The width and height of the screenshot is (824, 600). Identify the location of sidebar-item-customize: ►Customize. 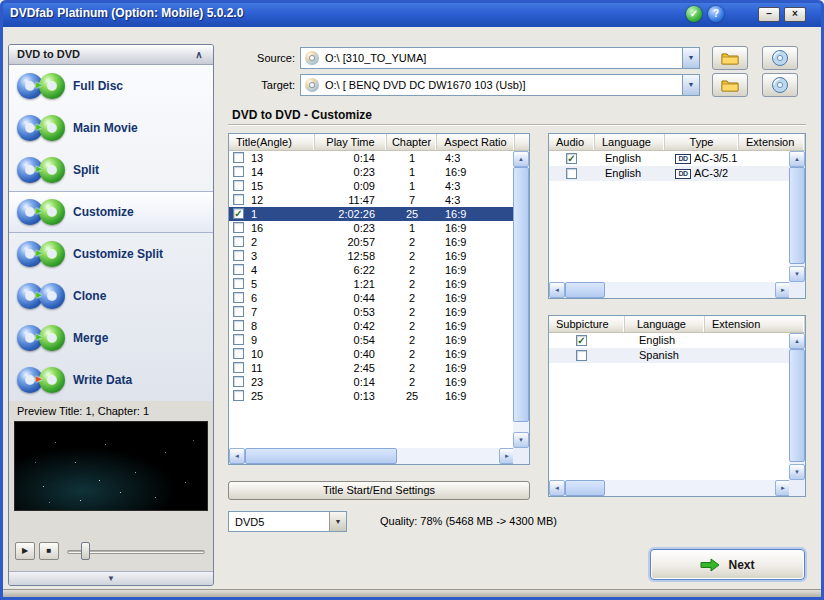
(111, 212).